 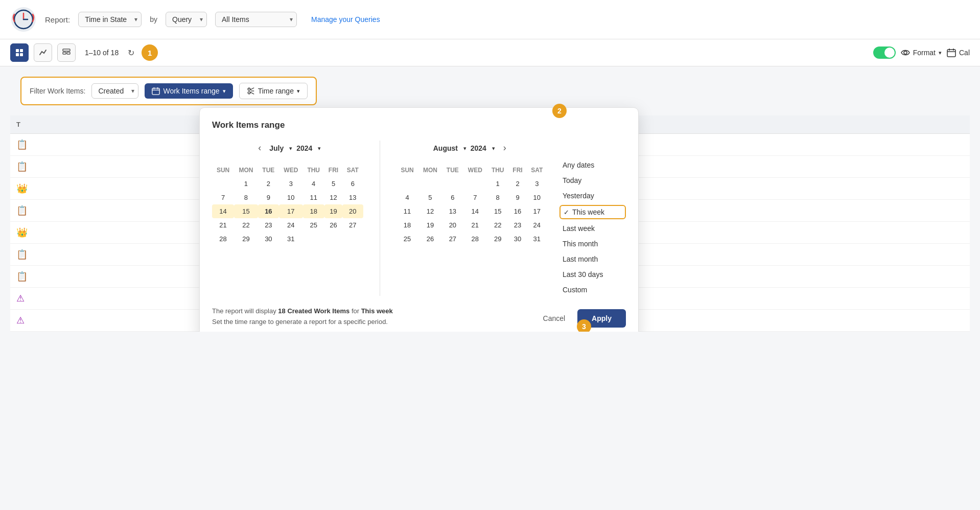 I want to click on created-select-wrap: Created, so click(x=115, y=91).